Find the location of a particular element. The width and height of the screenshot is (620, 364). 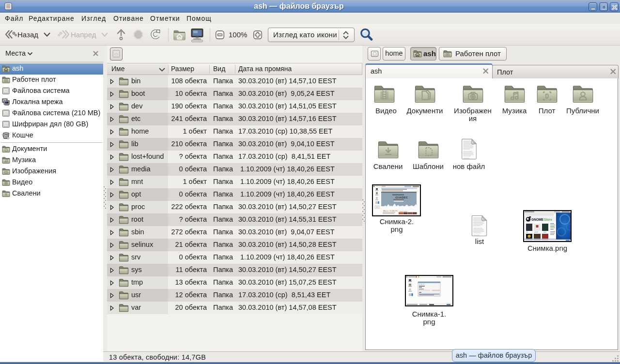

svg-text: Store is located at coordinates (548, 220).